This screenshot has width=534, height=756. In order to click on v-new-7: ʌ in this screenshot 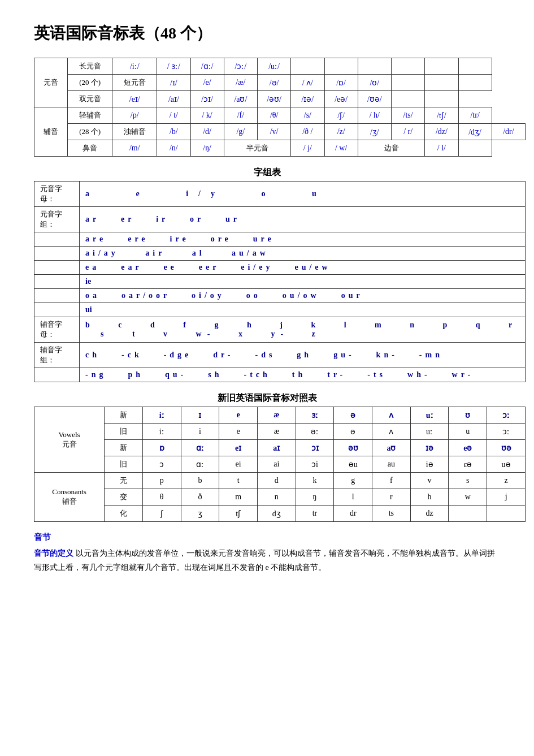, I will do `click(392, 415)`.